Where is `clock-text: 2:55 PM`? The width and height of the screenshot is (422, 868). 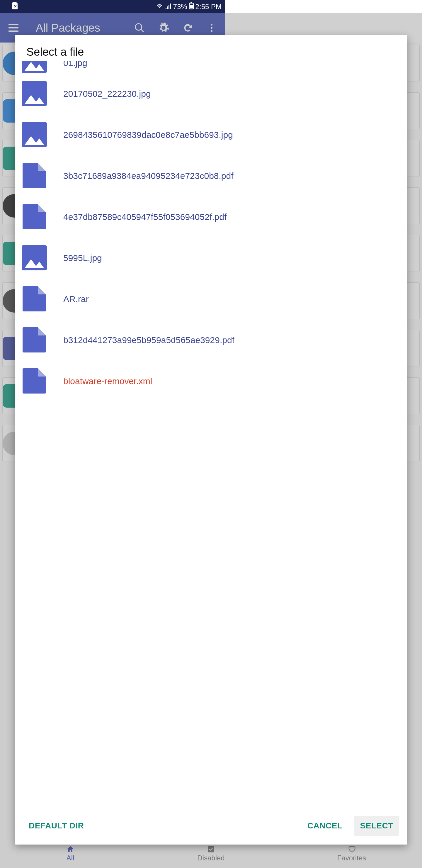 clock-text: 2:55 PM is located at coordinates (208, 7).